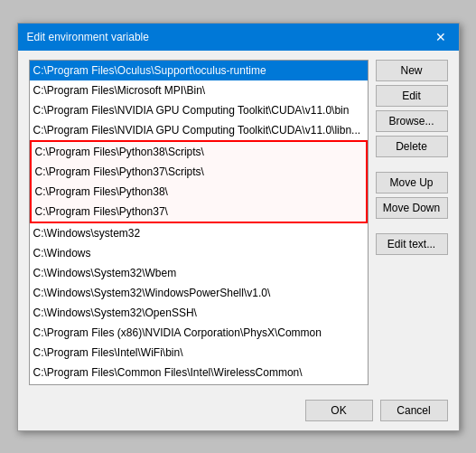 Image resolution: width=476 pixels, height=453 pixels. Describe the element at coordinates (412, 222) in the screenshot. I see `buttons-column: New Edit Browse... Delete Move Up Move D…` at that location.